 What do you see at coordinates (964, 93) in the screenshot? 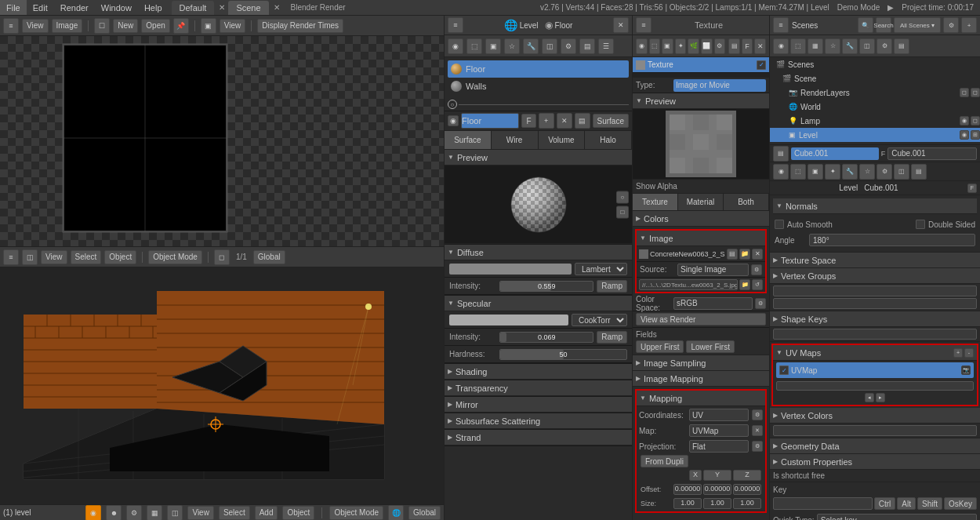
I see `rl-icon1: ◻` at bounding box center [964, 93].